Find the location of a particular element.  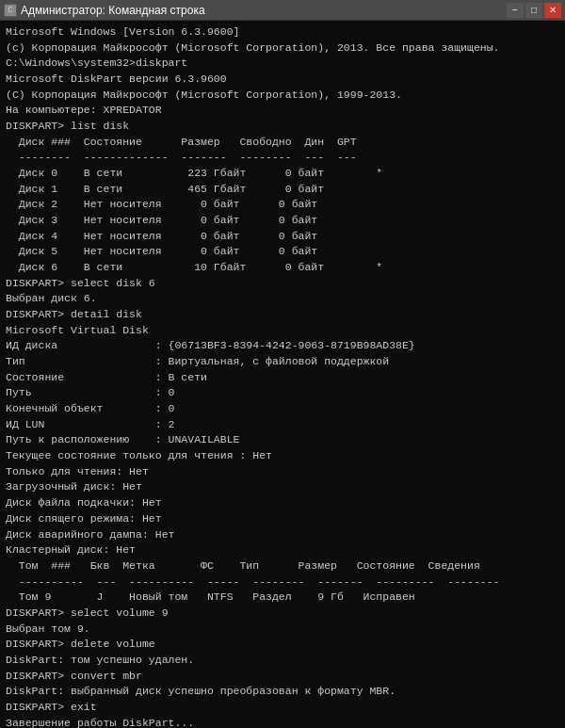

console-line: -------- ------------- ------- -------- … is located at coordinates (282, 158).